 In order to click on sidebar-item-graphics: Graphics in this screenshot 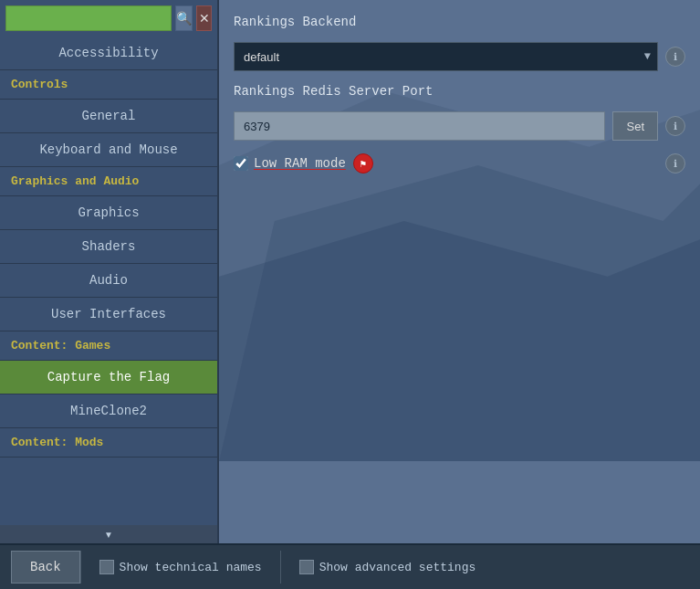, I will do `click(109, 214)`.